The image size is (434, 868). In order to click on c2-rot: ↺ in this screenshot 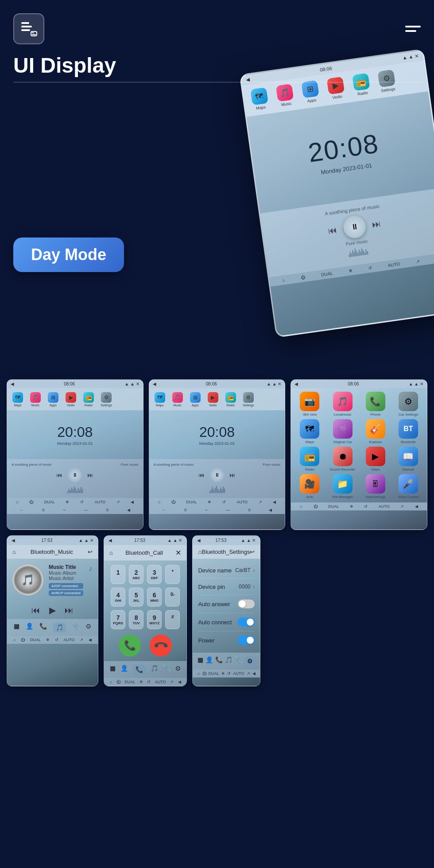, I will do `click(224, 502)`.